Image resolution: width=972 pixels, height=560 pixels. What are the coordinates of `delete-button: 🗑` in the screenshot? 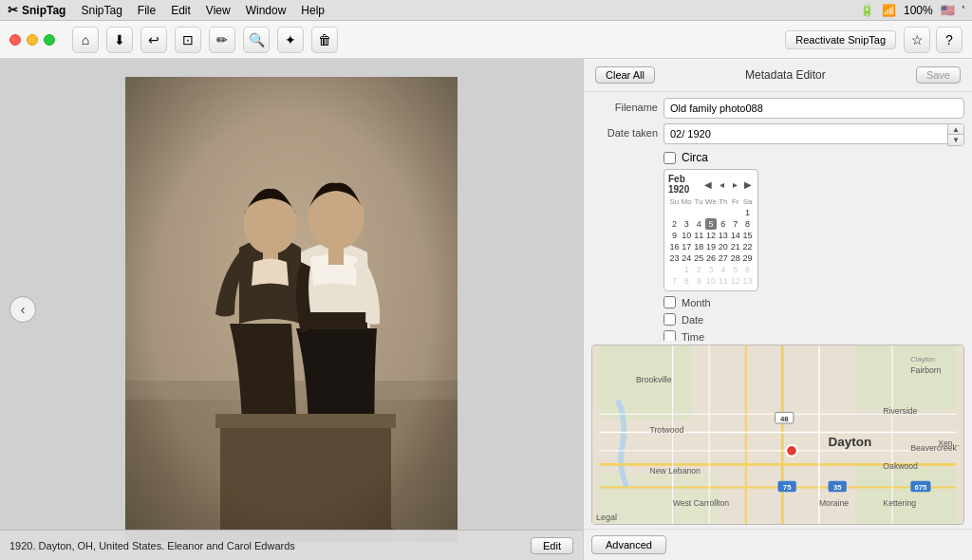 It's located at (325, 40).